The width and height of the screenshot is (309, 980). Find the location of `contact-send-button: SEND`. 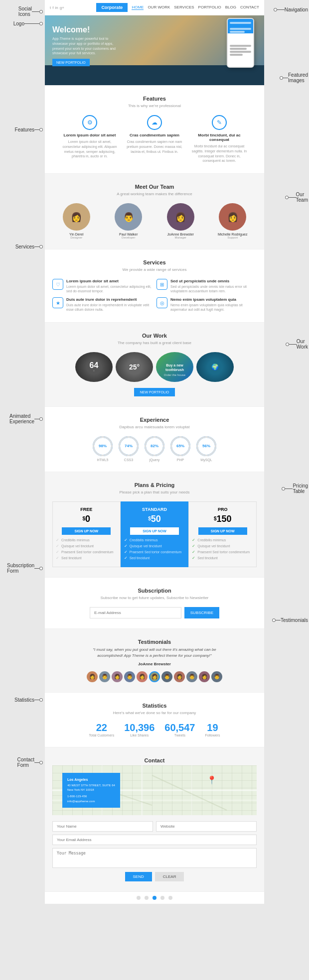

contact-send-button: SEND is located at coordinates (139, 876).